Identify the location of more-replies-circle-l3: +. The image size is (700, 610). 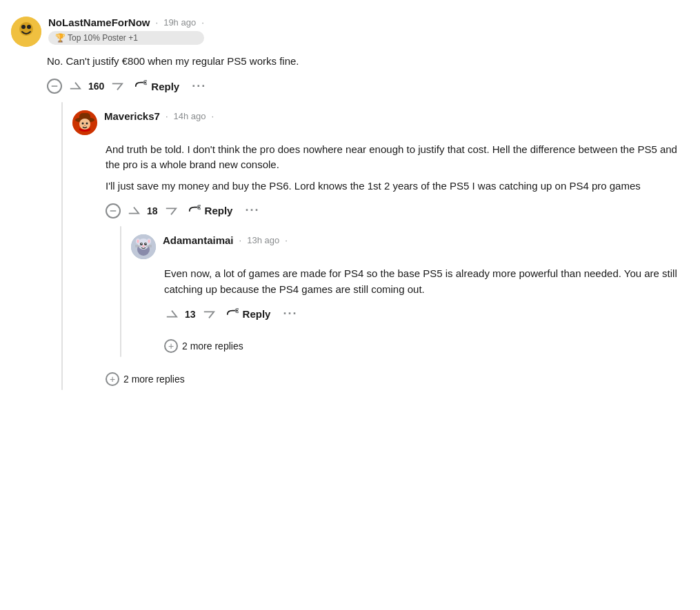
(171, 346).